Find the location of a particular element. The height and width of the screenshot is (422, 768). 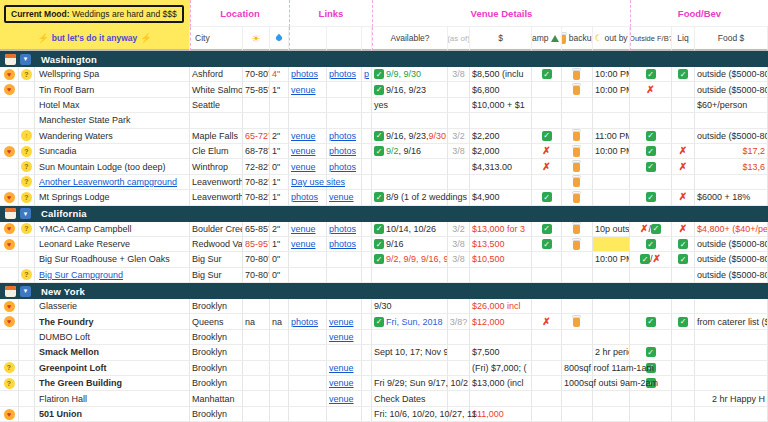

city-cell: Leavenworth is located at coordinates (216, 198).